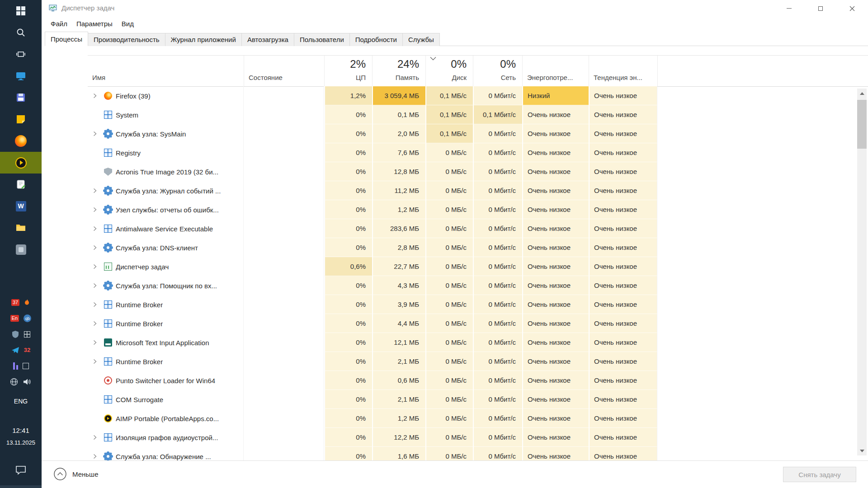  Describe the element at coordinates (21, 430) in the screenshot. I see `clock-time: 12:41` at that location.